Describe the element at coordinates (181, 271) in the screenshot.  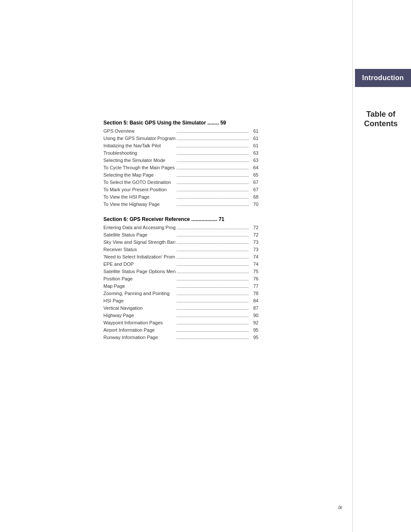
I see `toc-entry: Satellite Status Page Options Menu75` at that location.